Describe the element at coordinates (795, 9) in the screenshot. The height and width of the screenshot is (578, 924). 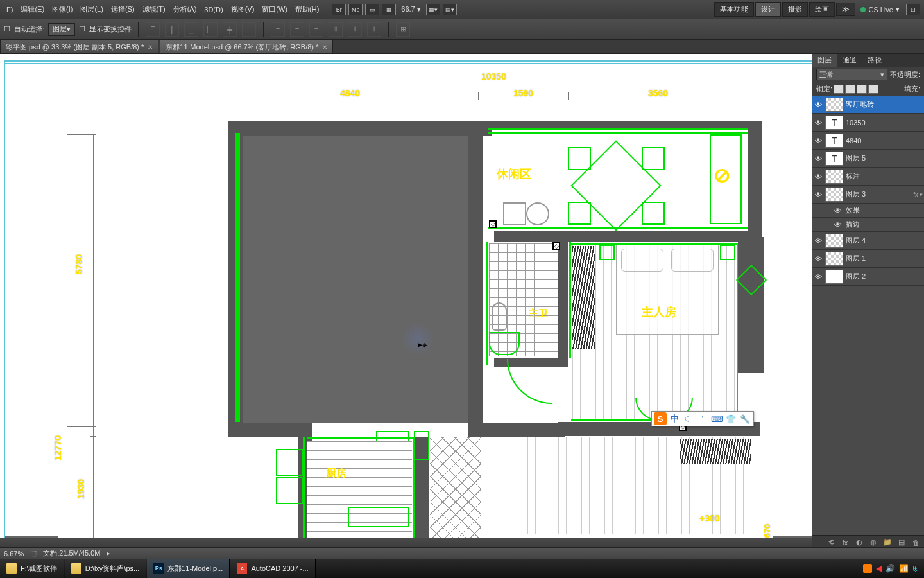
I see `workspace-photo: 摄影` at that location.